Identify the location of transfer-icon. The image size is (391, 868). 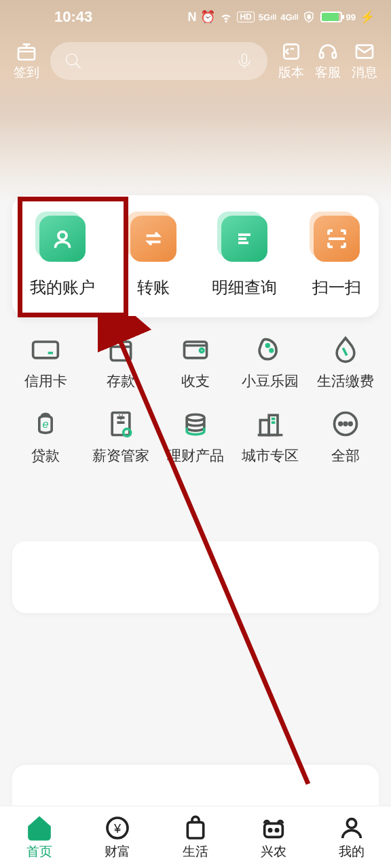
(153, 239).